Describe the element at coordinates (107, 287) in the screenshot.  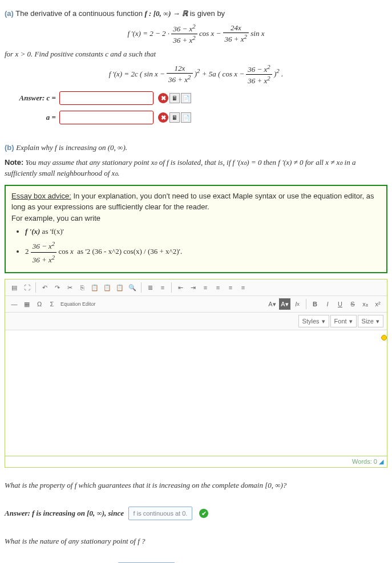
I see `paste-text-icon: 📋` at that location.